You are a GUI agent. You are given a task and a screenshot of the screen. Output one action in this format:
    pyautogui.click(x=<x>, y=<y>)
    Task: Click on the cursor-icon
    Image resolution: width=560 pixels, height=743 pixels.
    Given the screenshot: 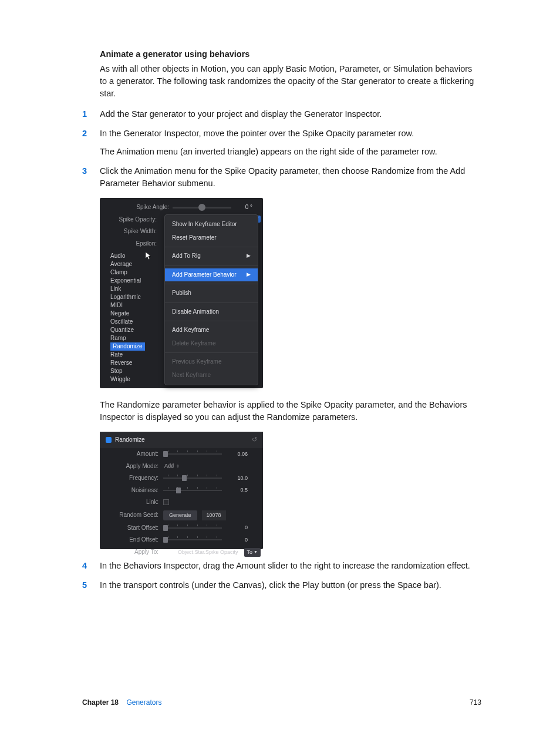 What is the action you would take?
    pyautogui.click(x=149, y=256)
    